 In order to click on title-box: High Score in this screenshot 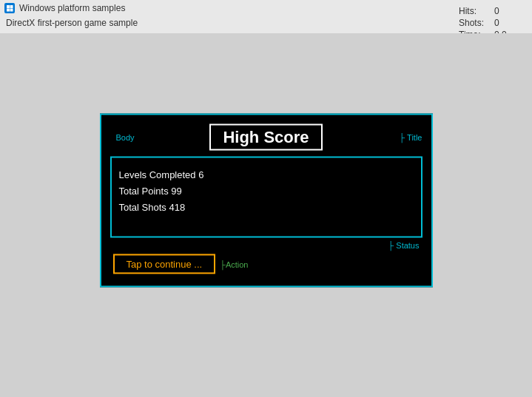, I will do `click(266, 138)`.